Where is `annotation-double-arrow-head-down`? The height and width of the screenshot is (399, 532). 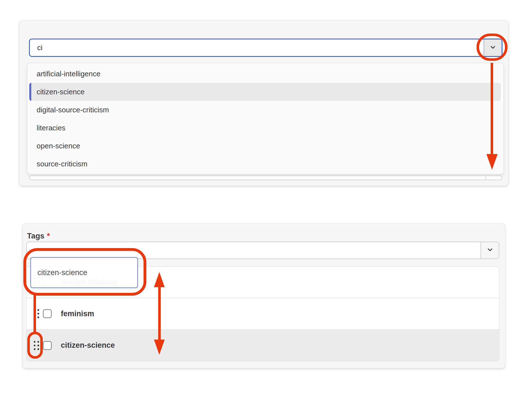 annotation-double-arrow-head-down is located at coordinates (159, 347).